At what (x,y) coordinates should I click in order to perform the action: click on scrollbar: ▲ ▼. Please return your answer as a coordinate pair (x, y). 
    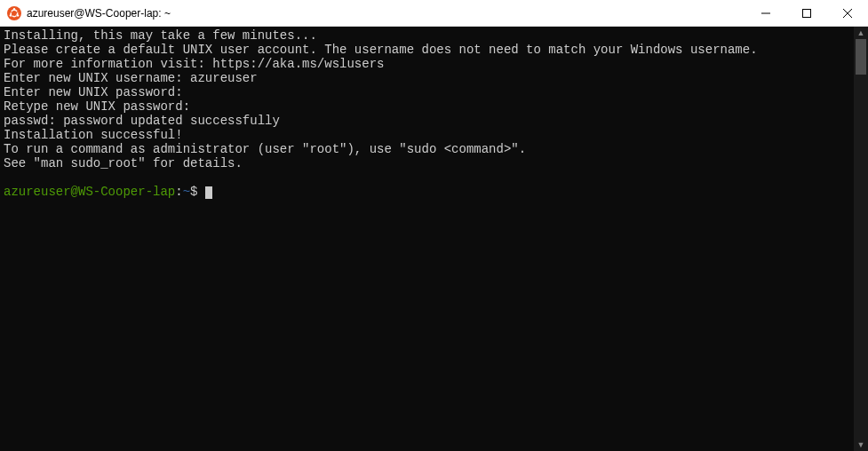
    Looking at the image, I should click on (861, 239).